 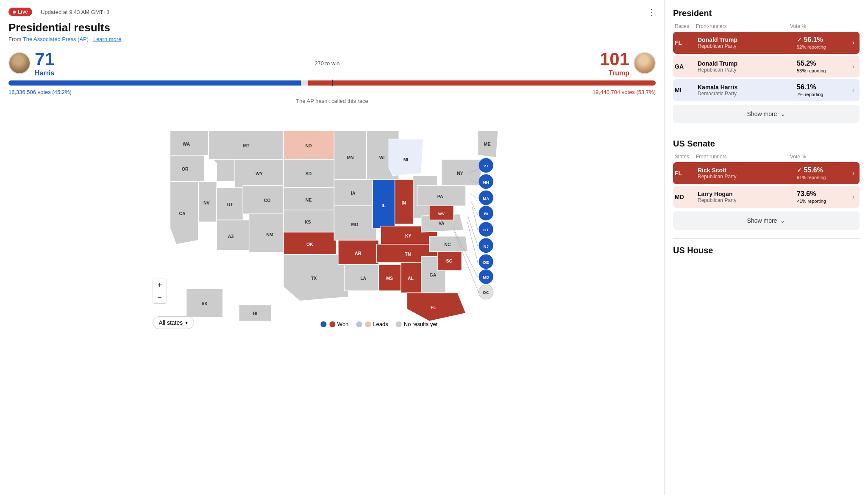 I want to click on races-col-header: Races, so click(x=685, y=26).